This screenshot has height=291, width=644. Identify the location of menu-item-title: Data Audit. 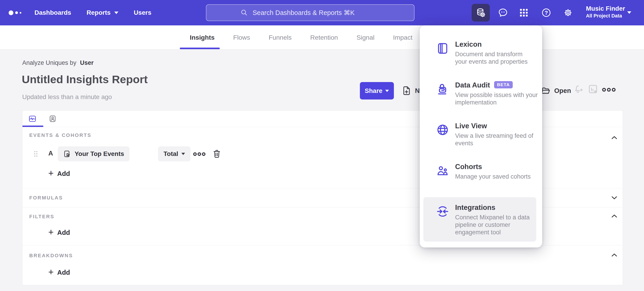
(472, 85).